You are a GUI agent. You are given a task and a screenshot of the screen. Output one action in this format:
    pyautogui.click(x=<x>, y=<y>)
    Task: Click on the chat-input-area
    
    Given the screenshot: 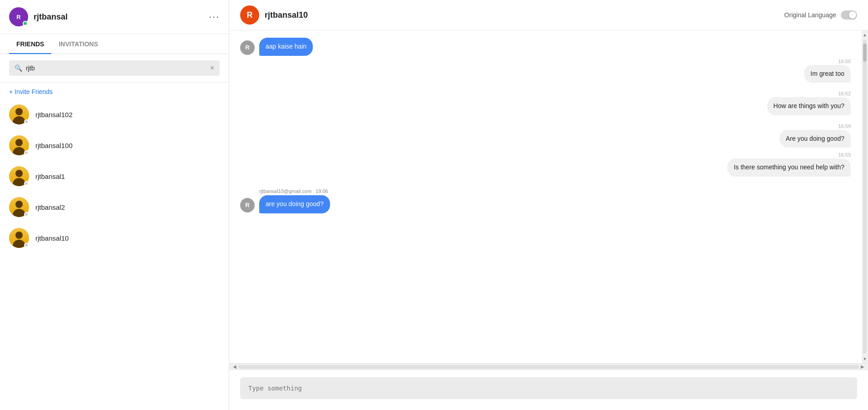 What is the action you would take?
    pyautogui.click(x=548, y=390)
    